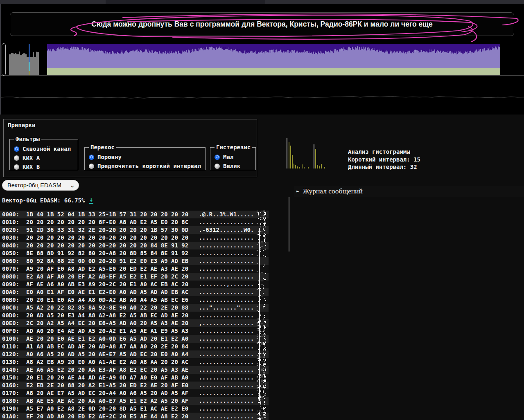 Image resolution: width=524 pixels, height=420 pixels. What do you see at coordinates (134, 354) in the screenshot?
I see `hex-row: 0120: A0 A6 A5 20 AD A5 20 AE-E7 A5 AD E…` at bounding box center [134, 354].